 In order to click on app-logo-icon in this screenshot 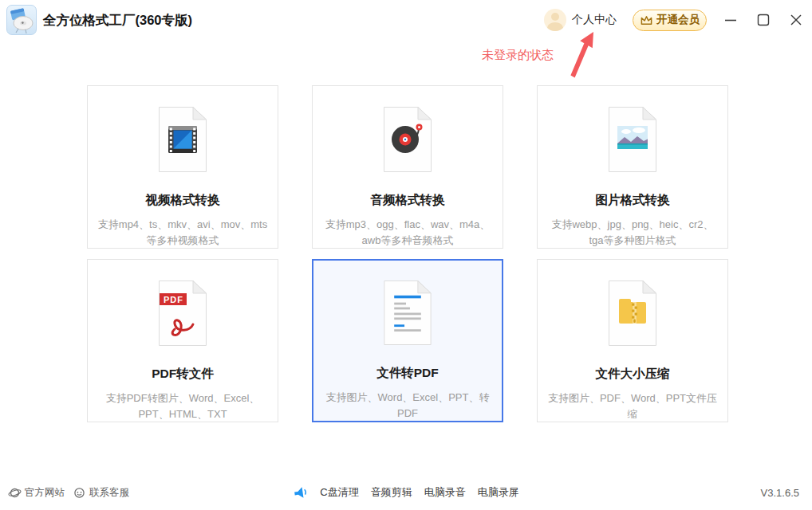, I will do `click(22, 20)`.